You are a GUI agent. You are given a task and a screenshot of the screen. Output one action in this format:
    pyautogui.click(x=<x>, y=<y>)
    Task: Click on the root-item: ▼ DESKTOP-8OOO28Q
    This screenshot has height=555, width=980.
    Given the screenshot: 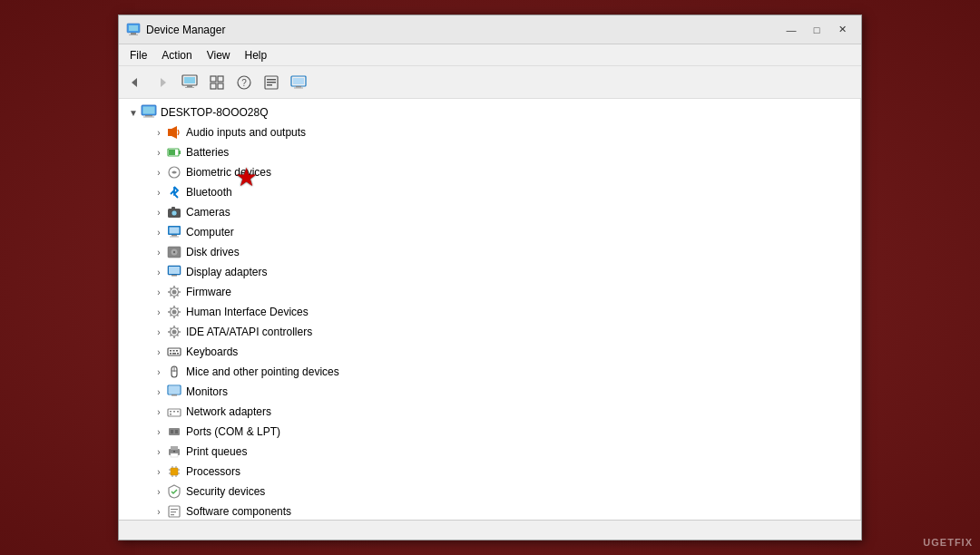 What is the action you would take?
    pyautogui.click(x=492, y=112)
    